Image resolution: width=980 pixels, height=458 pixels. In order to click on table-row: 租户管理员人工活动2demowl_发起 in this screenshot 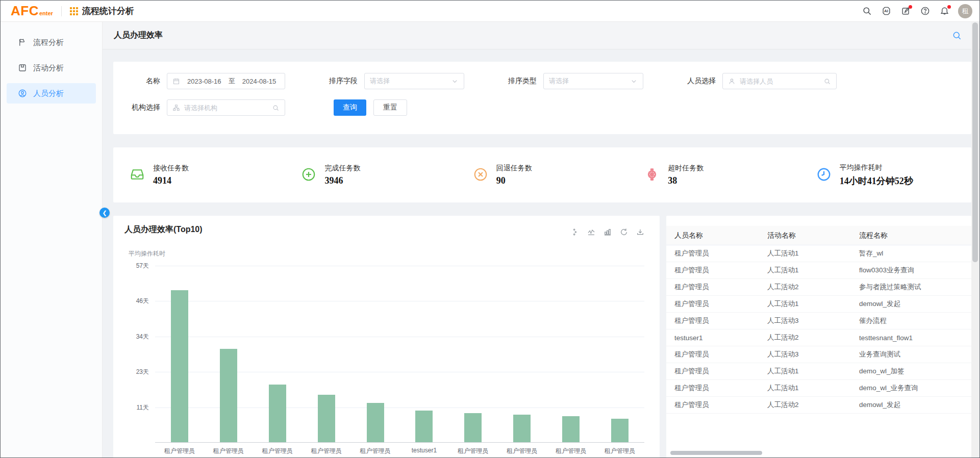, I will do `click(819, 405)`.